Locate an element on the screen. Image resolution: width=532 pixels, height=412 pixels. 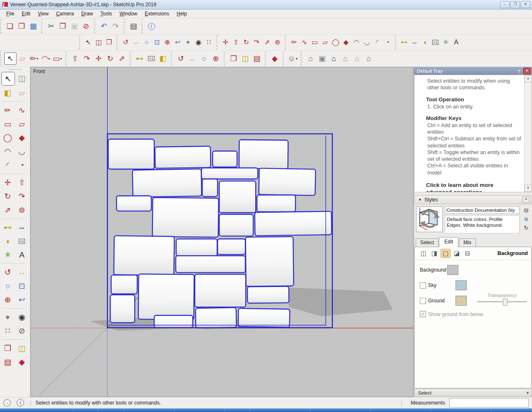
rotate-button: ↻ is located at coordinates (7, 196).